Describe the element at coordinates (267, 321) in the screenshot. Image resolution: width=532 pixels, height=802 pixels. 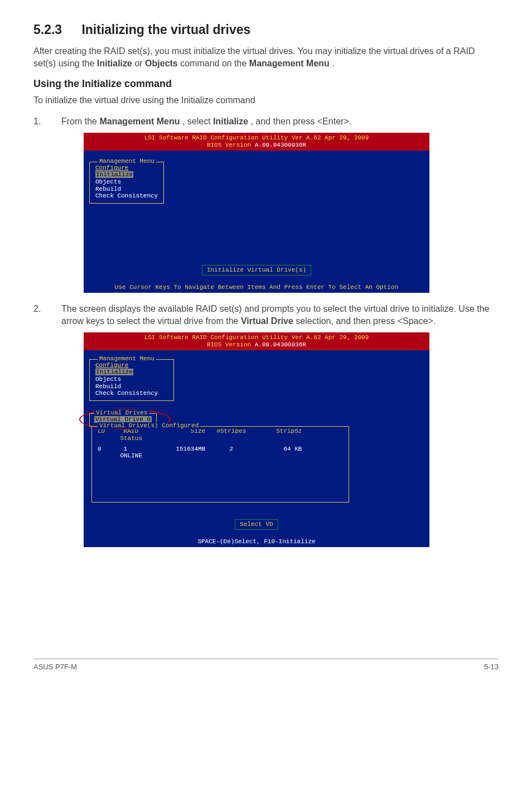
I see `bold: Virtual Drive` at that location.